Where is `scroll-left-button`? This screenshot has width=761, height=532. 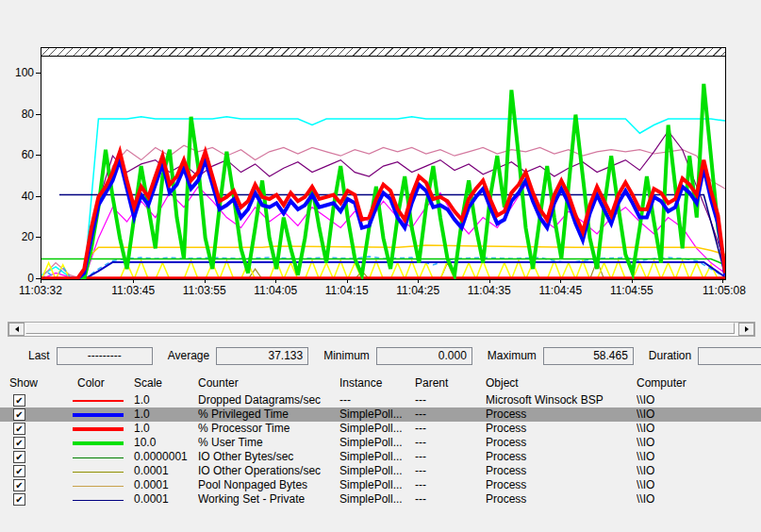
scroll-left-button is located at coordinates (17, 329).